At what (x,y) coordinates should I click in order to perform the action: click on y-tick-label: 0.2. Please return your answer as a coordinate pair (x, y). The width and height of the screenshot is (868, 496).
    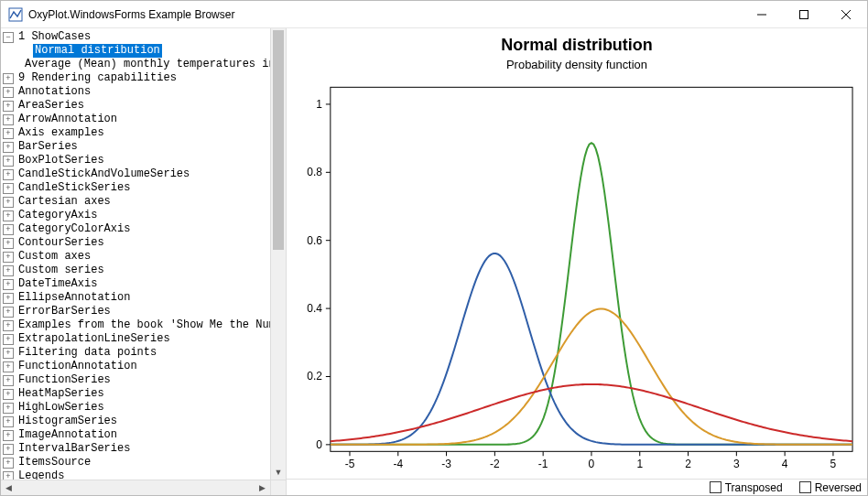
    Looking at the image, I should click on (315, 376).